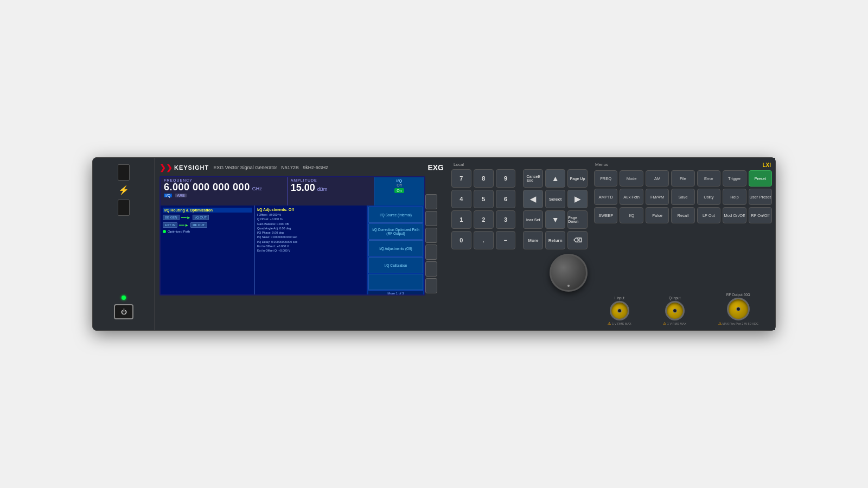 Image resolution: width=868 pixels, height=488 pixels. I want to click on key-incr-set: Incr Set, so click(533, 220).